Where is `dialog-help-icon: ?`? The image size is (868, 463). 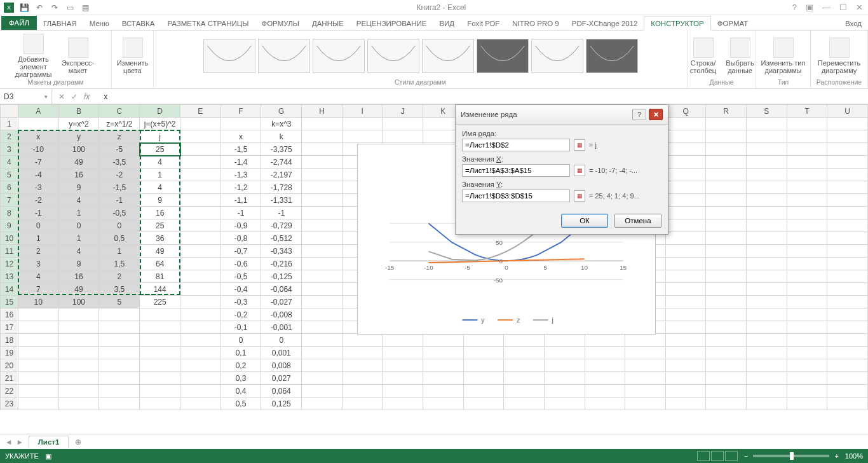
dialog-help-icon: ? is located at coordinates (639, 114).